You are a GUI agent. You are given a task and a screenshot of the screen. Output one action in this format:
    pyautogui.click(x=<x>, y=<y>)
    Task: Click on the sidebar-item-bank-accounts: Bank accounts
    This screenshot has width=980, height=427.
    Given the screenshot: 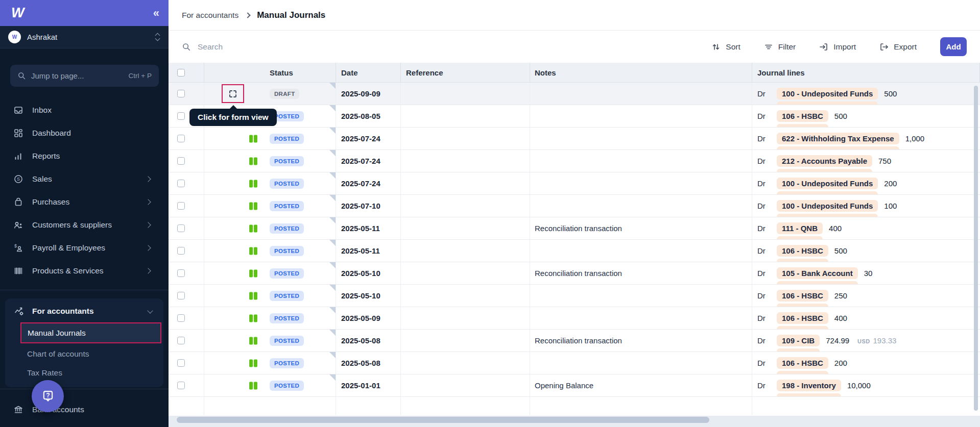 What is the action you would take?
    pyautogui.click(x=84, y=410)
    